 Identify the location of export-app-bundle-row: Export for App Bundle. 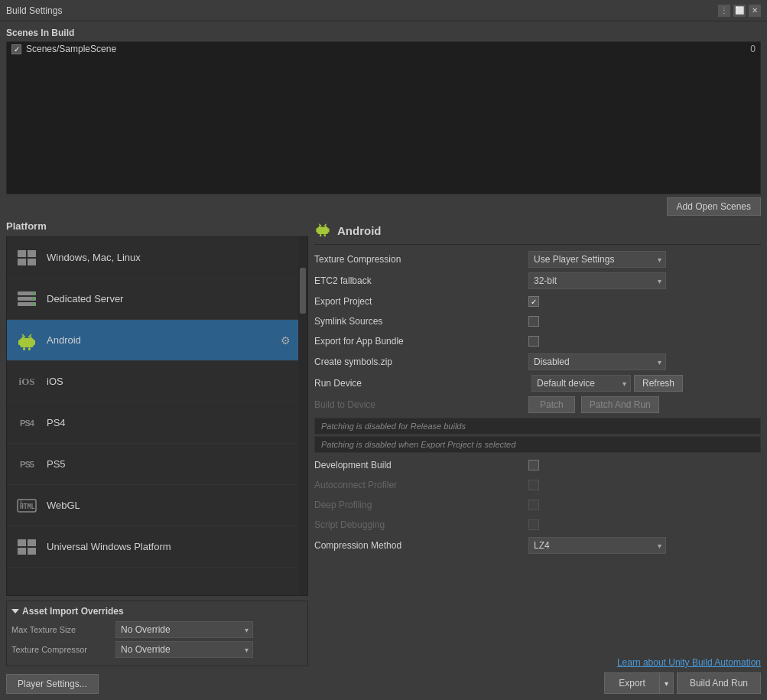
(538, 341).